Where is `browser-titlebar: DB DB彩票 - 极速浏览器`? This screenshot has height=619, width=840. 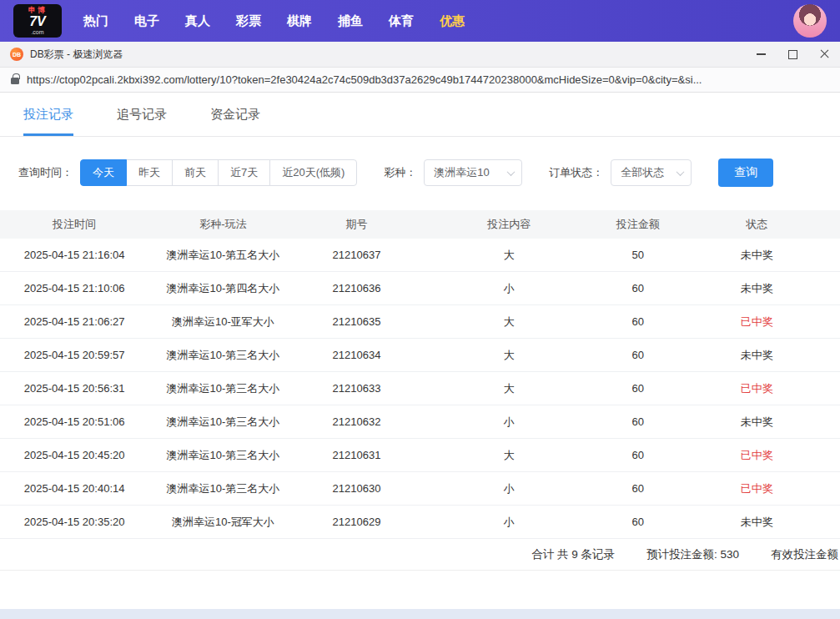
browser-titlebar: DB DB彩票 - 极速浏览器 is located at coordinates (420, 55).